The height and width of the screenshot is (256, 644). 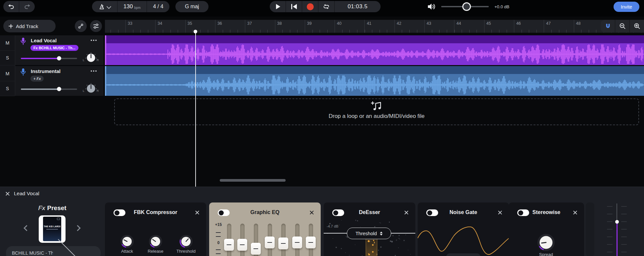 I want to click on record-button, so click(x=310, y=7).